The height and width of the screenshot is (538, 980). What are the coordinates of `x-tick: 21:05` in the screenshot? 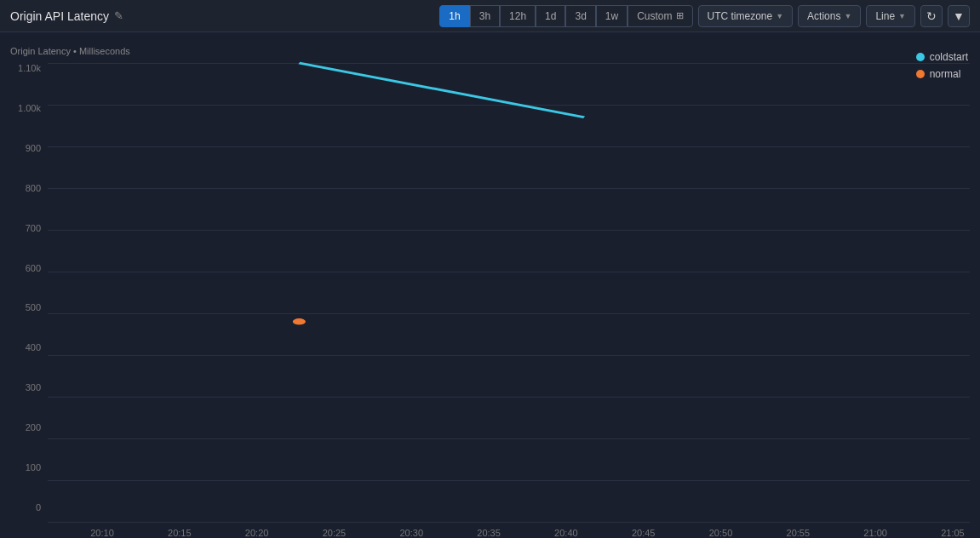 It's located at (953, 533).